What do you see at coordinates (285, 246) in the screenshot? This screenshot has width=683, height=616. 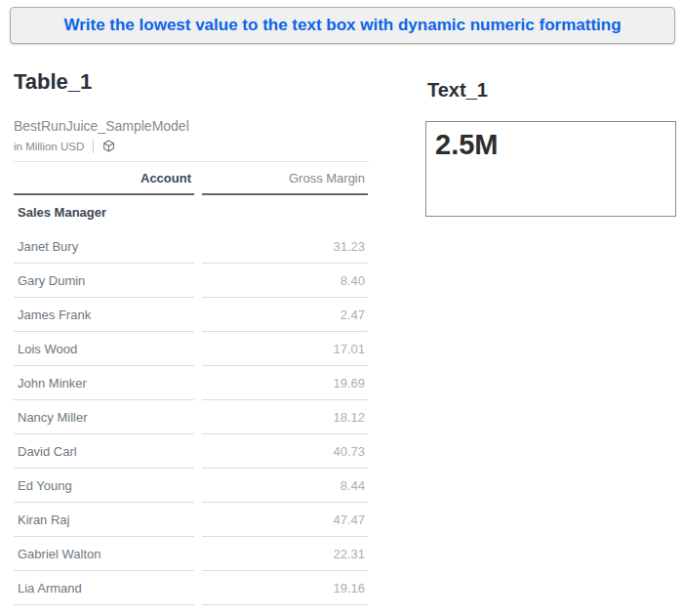 I see `value-cell: 31.23` at bounding box center [285, 246].